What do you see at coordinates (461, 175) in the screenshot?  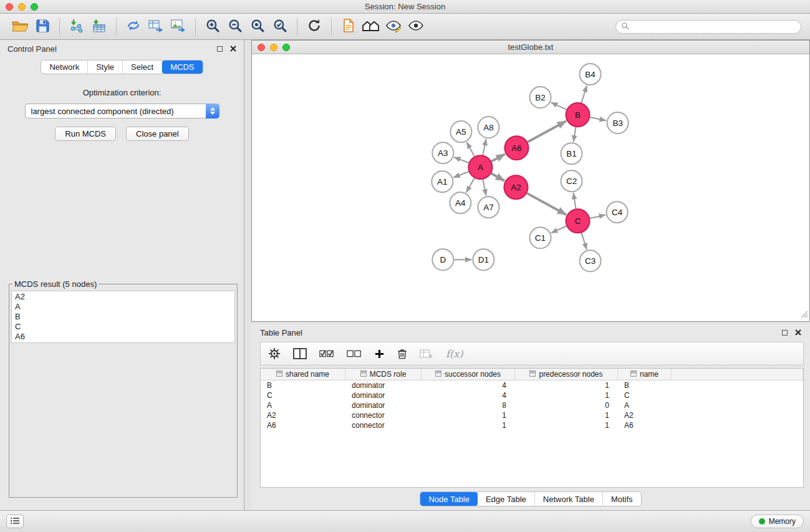 I see `graph-edge-A-A1` at bounding box center [461, 175].